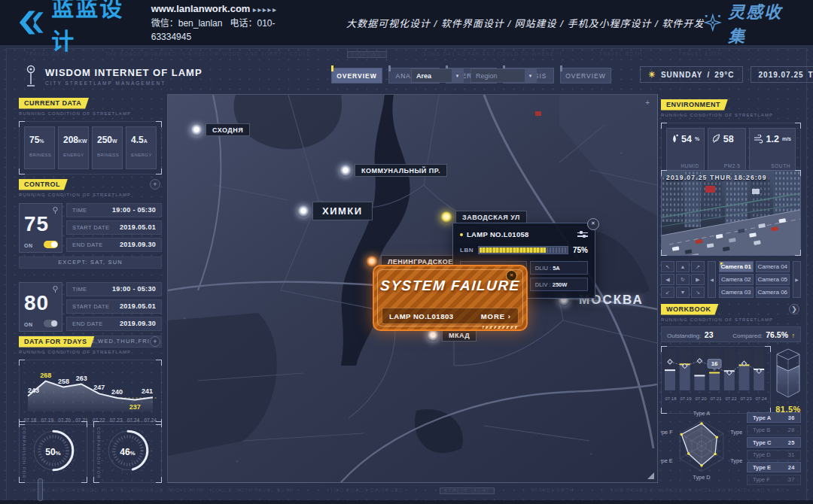 This screenshot has height=504, width=813. Describe the element at coordinates (668, 280) in the screenshot. I see `pan-left-button: ◀` at that location.